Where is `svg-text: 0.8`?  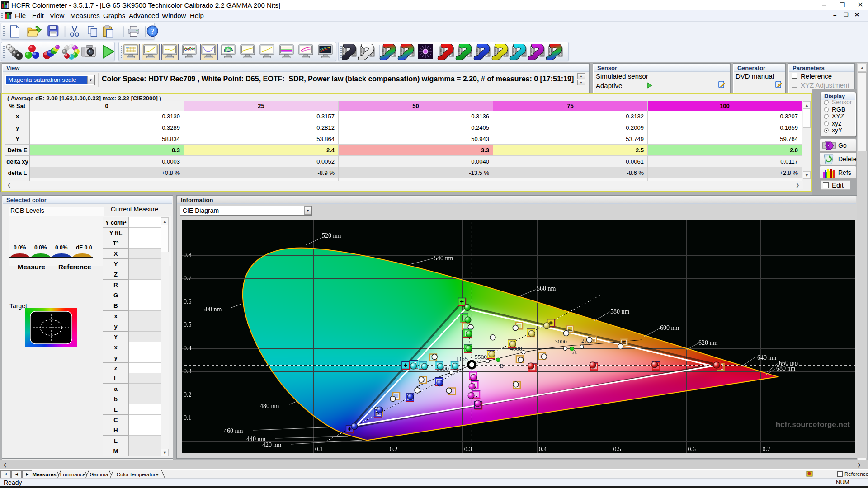 svg-text: 0.8 is located at coordinates (188, 255).